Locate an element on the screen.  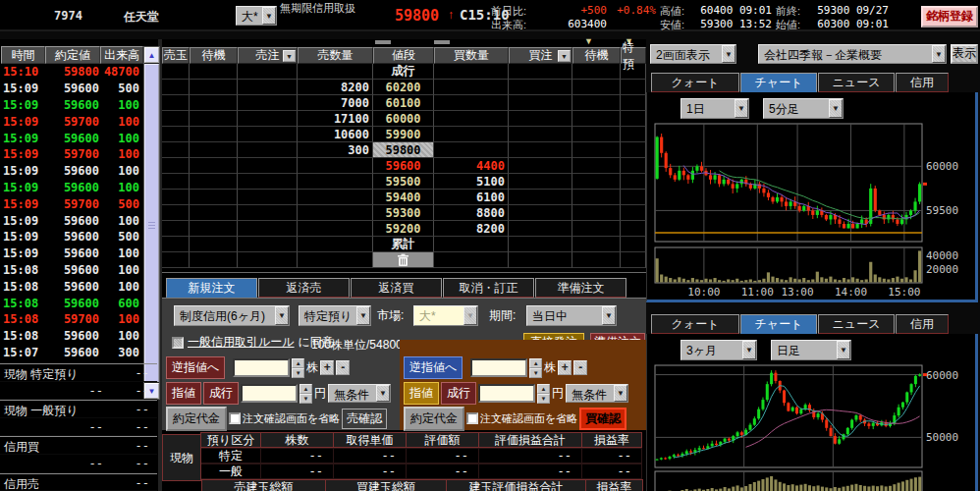
order-tab-4: 準備注文 is located at coordinates (581, 288).